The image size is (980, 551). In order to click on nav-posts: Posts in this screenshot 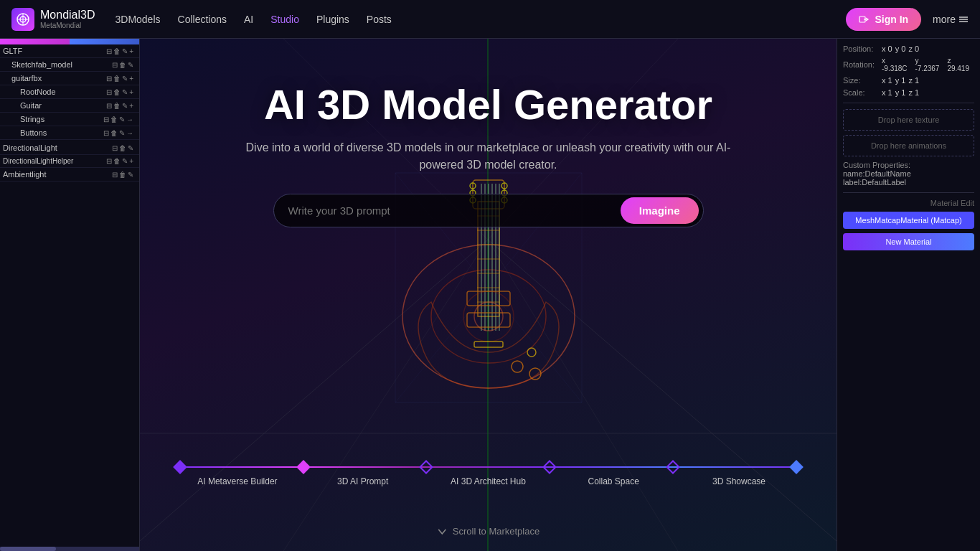, I will do `click(379, 19)`.